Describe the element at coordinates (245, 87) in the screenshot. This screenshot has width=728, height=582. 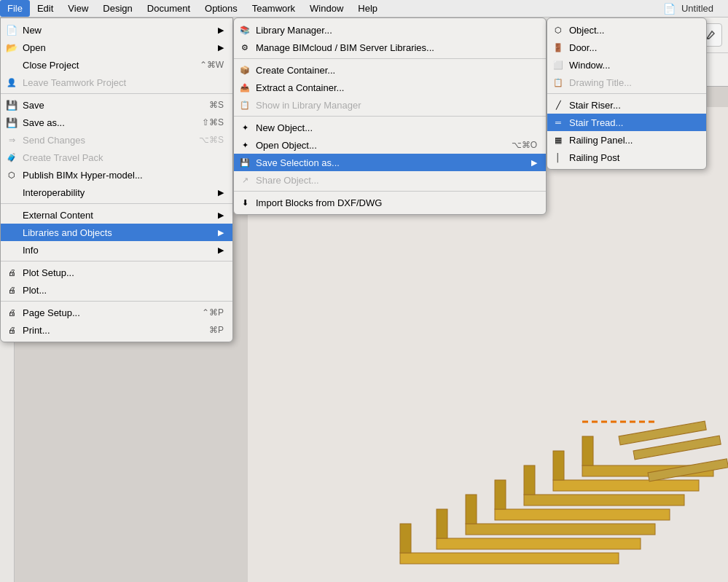
I see `extract-container-icon: 📤` at that location.